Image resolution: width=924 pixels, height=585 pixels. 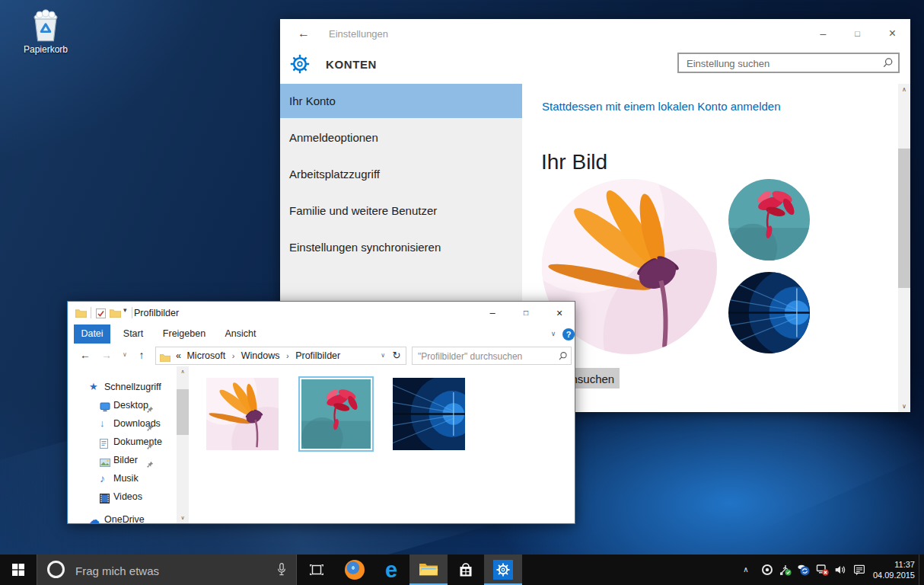 What do you see at coordinates (317, 570) in the screenshot?
I see `task-view-button` at bounding box center [317, 570].